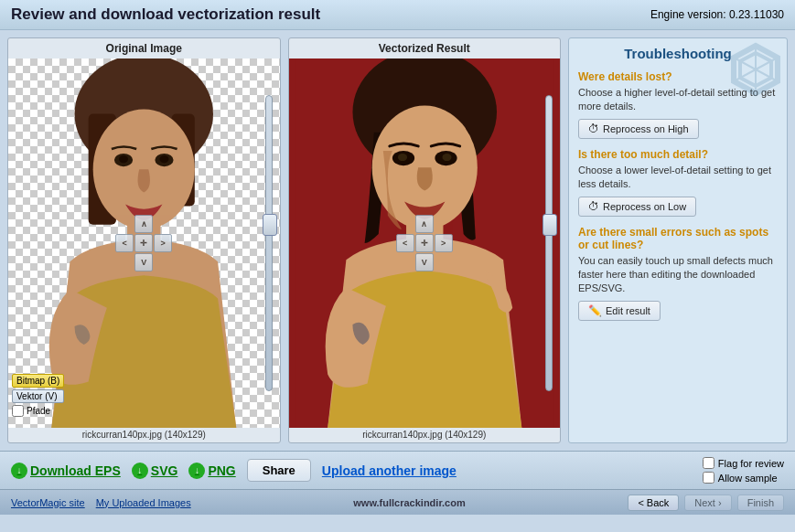  What do you see at coordinates (678, 183) in the screenshot?
I see `trouble-section-2: Is there too much detail? Choose a lower…` at bounding box center [678, 183].